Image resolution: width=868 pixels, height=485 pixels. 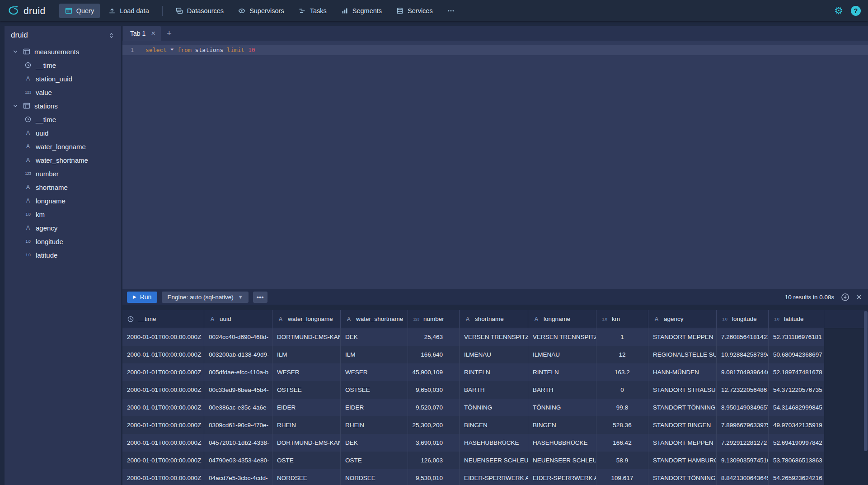 I want to click on cell-shortname: NEUENSEER SCHLEUSE, so click(x=494, y=460).